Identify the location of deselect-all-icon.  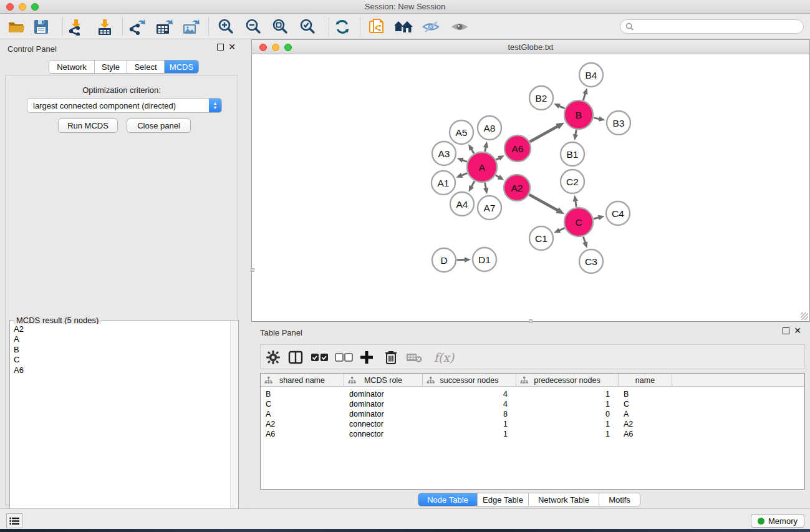
(344, 357).